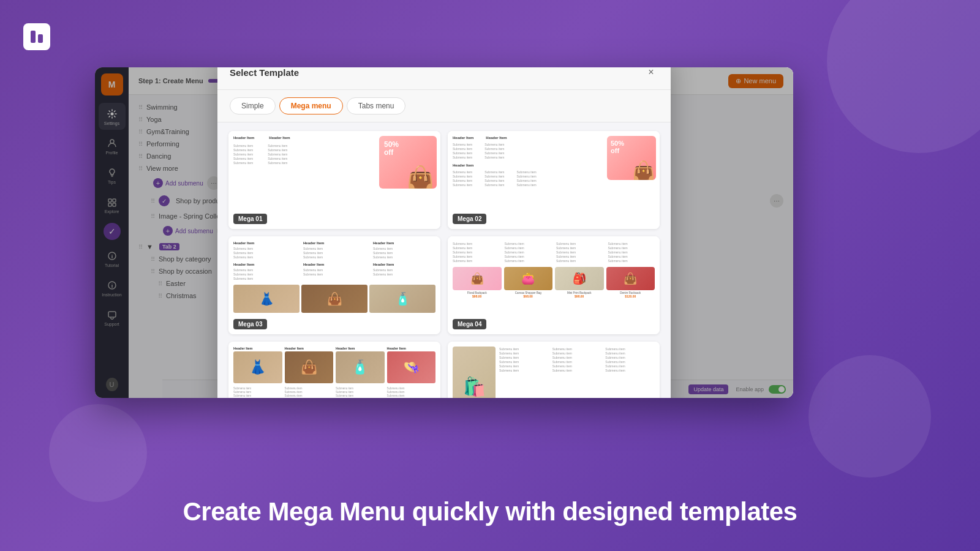 The width and height of the screenshot is (980, 551). I want to click on template-card-mega02: Header Item Header Item Submenu item Sub…, so click(554, 180).